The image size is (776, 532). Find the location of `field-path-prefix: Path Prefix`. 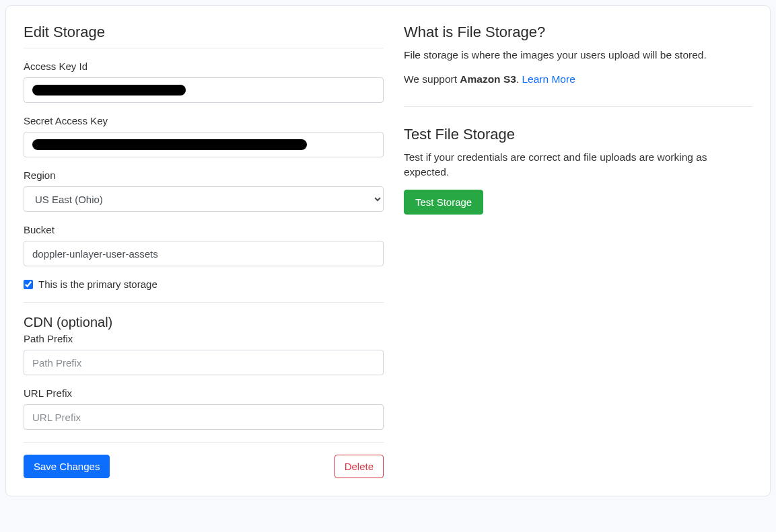

field-path-prefix: Path Prefix is located at coordinates (203, 354).